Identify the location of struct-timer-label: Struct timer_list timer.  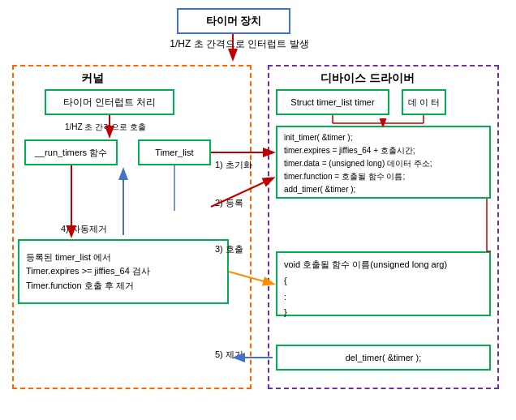
(333, 102).